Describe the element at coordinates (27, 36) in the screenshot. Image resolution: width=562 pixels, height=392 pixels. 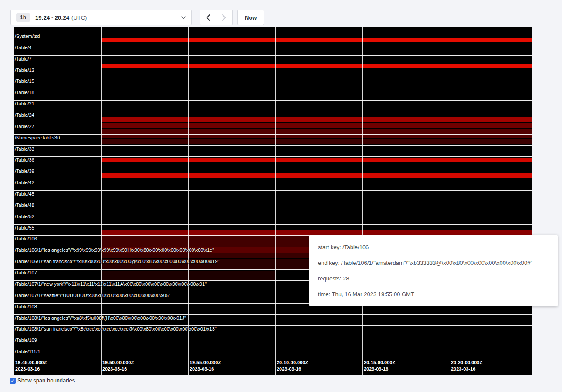
I see `row-label: /System/tsd` at that location.